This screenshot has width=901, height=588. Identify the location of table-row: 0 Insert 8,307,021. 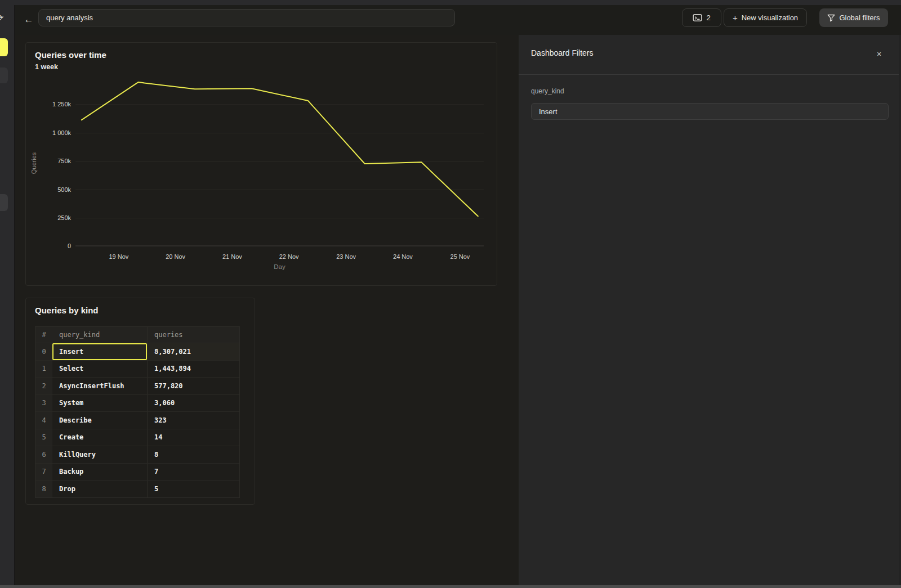
(137, 351).